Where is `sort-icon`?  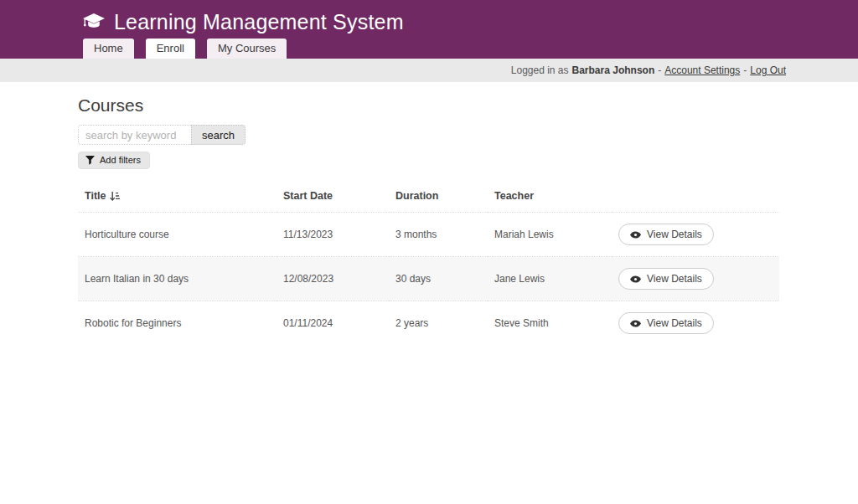
sort-icon is located at coordinates (115, 196).